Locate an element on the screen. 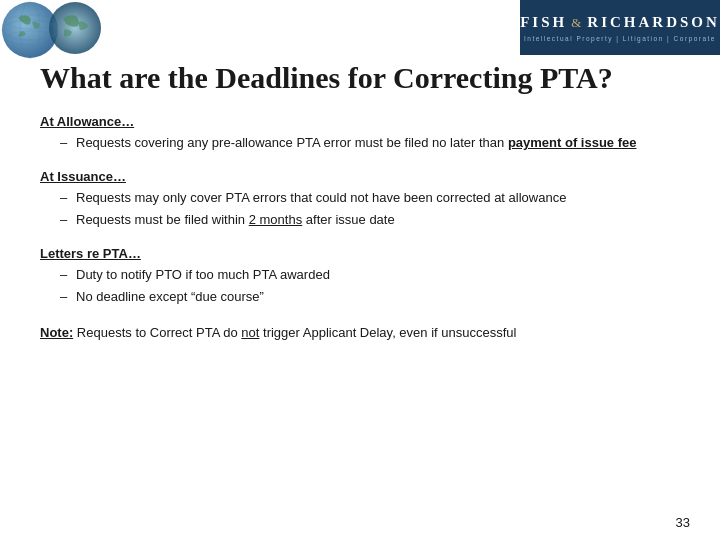 The image size is (720, 540). note-line: Note: Requests to Correct PTA do not tri… is located at coordinates (365, 333).